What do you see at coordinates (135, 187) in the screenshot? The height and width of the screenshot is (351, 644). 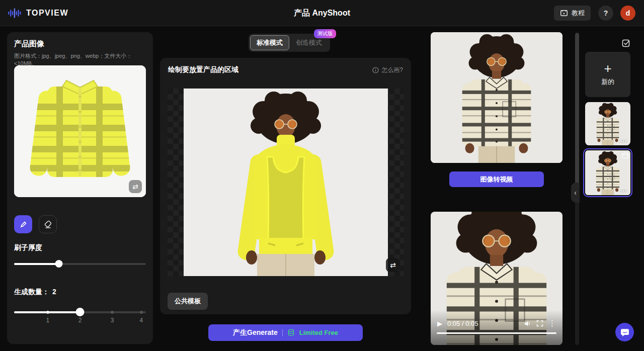 I see `swap-product-button: ⇄` at bounding box center [135, 187].